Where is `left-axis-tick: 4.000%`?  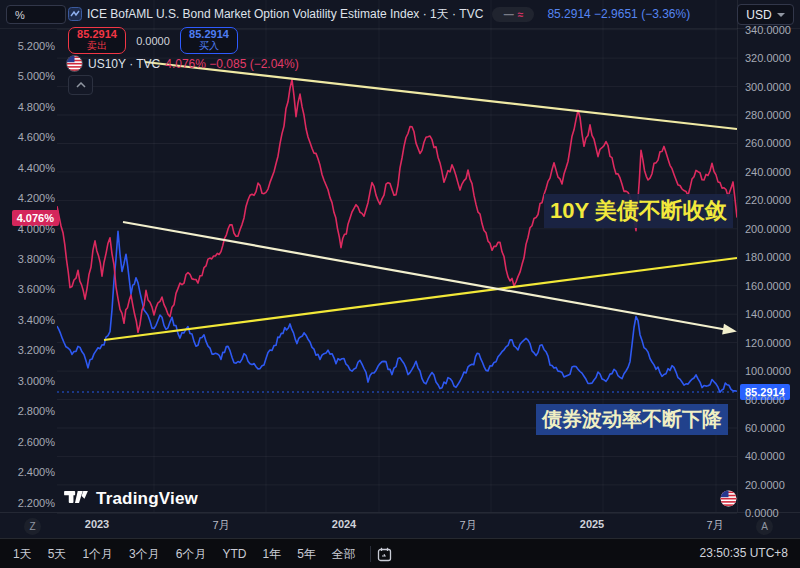
left-axis-tick: 4.000% is located at coordinates (36, 229).